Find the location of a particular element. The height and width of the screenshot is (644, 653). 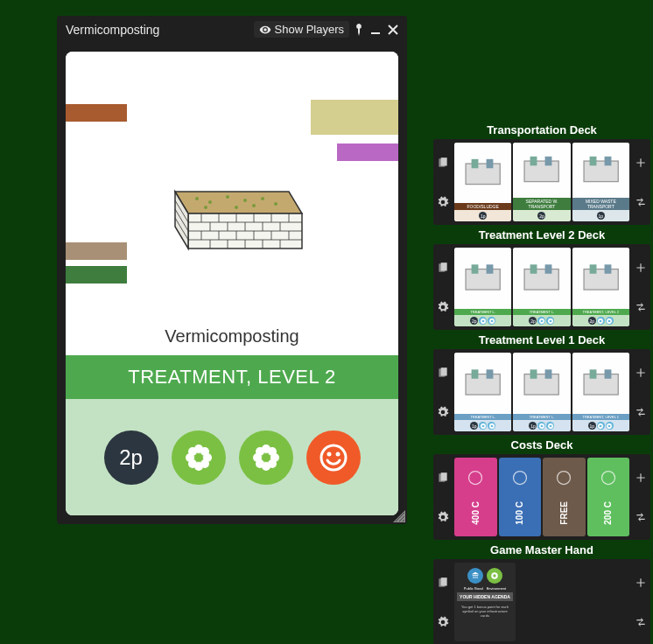

mini-card: FOOD/SLUDGE1p is located at coordinates (483, 182).